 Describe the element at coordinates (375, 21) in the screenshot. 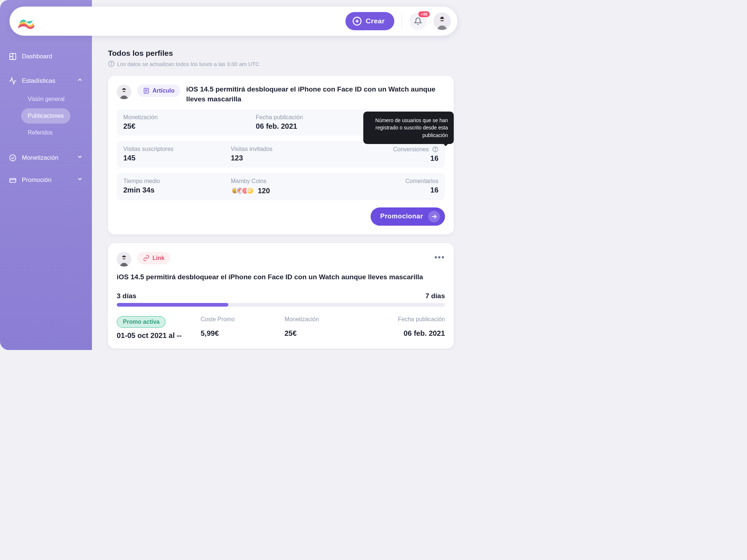

I see `create-label: Crear` at that location.